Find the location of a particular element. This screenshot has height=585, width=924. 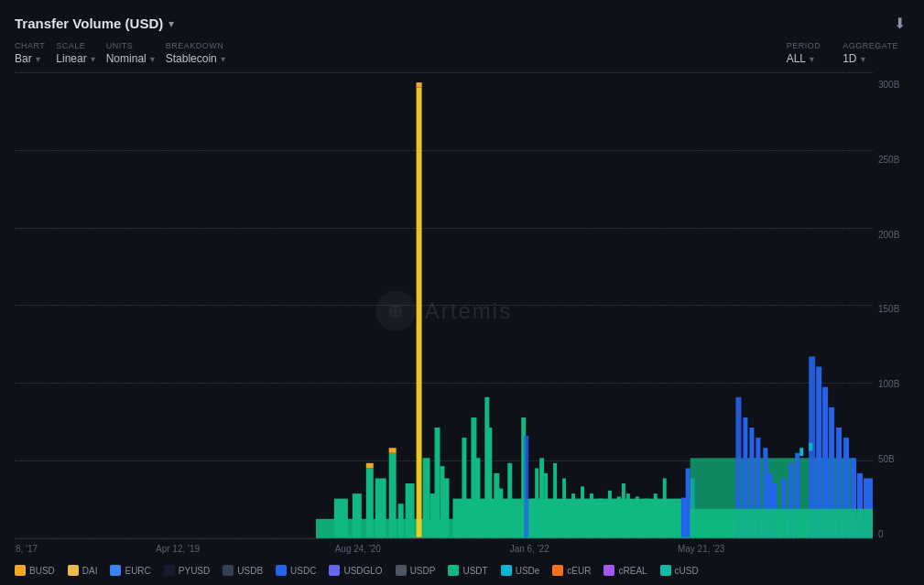

chart-select: Bar ▾ is located at coordinates (29, 59).